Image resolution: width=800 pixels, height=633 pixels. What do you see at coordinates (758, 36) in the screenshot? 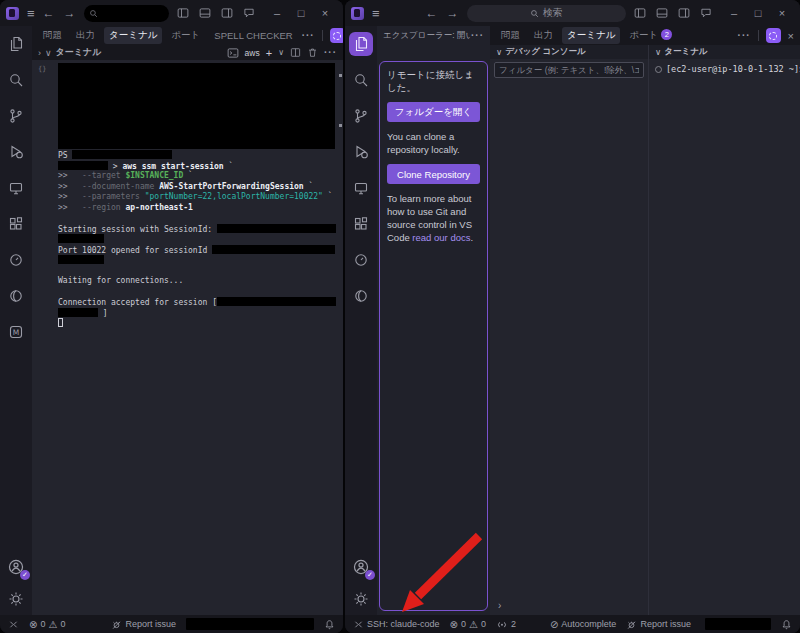
I see `divider` at bounding box center [758, 36].